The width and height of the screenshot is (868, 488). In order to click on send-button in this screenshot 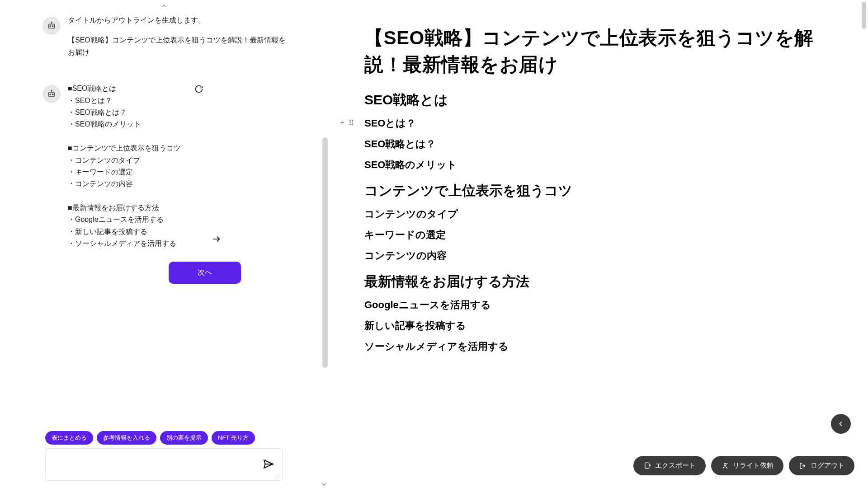, I will do `click(269, 465)`.